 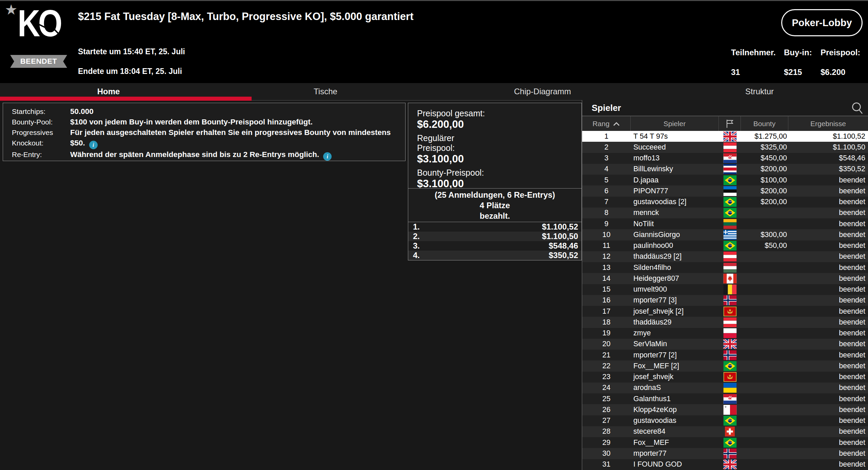 What do you see at coordinates (606, 158) in the screenshot?
I see `player-rank: 3` at bounding box center [606, 158].